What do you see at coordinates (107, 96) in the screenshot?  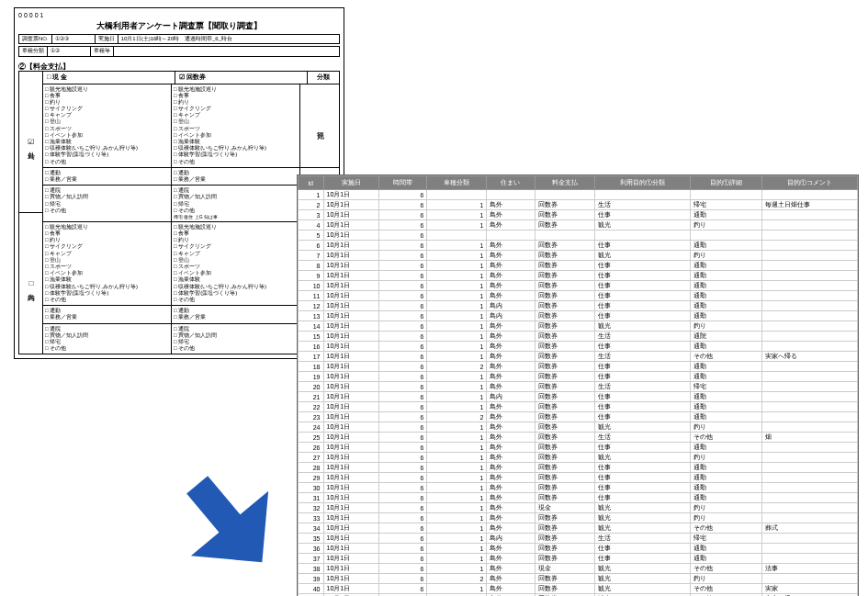 I see `checkbox-item: 食事` at bounding box center [107, 96].